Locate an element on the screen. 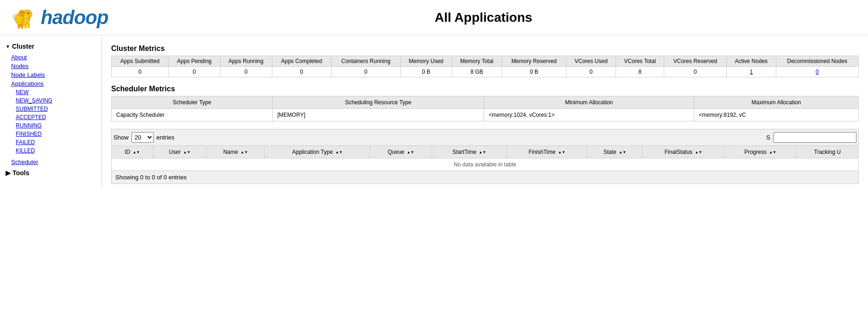 Image resolution: width=868 pixels, height=336 pixels. header: hadoop All Applications is located at coordinates (434, 18).